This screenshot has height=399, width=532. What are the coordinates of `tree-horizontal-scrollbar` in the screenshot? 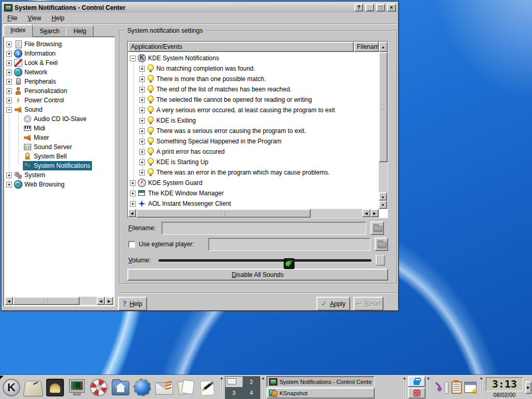 It's located at (59, 301).